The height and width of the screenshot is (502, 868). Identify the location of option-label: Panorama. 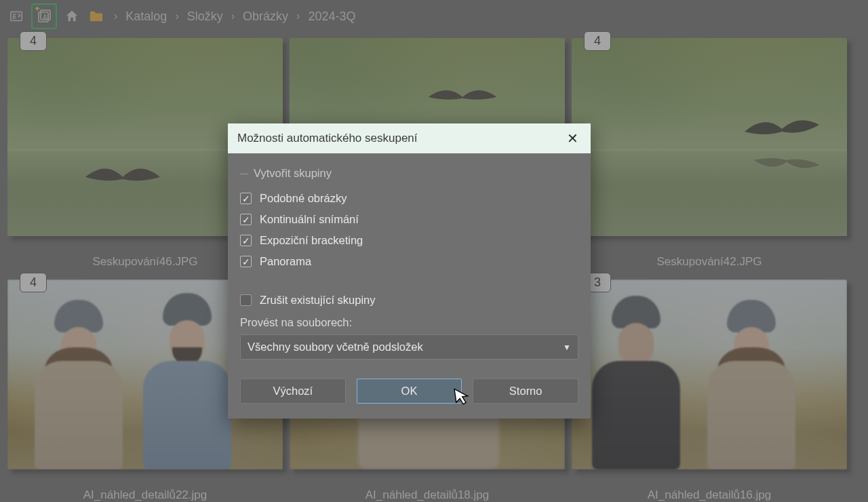
(285, 262).